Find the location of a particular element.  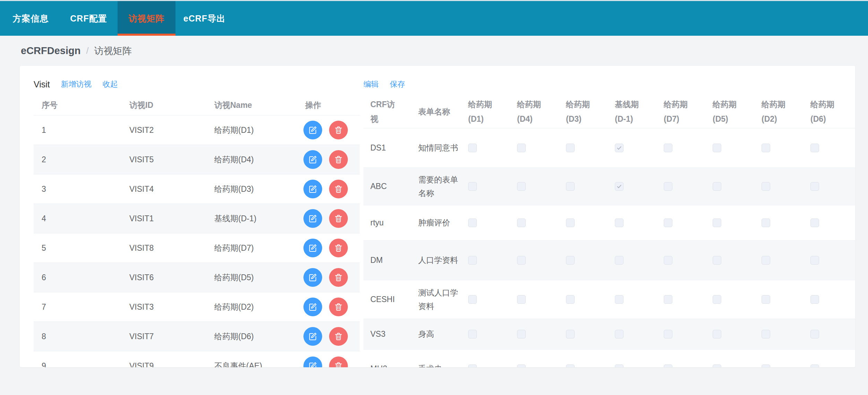

visit-table-header: 序号 访视ID 访视Name 操作 is located at coordinates (197, 105).